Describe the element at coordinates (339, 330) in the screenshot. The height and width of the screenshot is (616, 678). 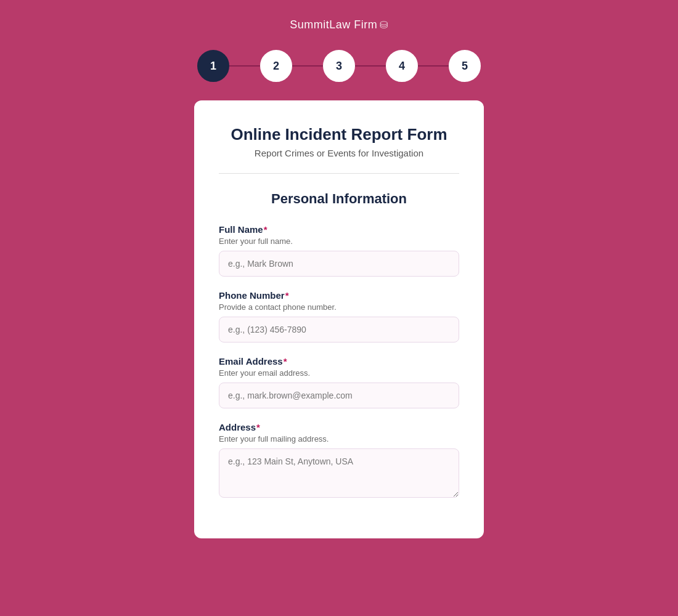
I see `phone-number-input` at that location.